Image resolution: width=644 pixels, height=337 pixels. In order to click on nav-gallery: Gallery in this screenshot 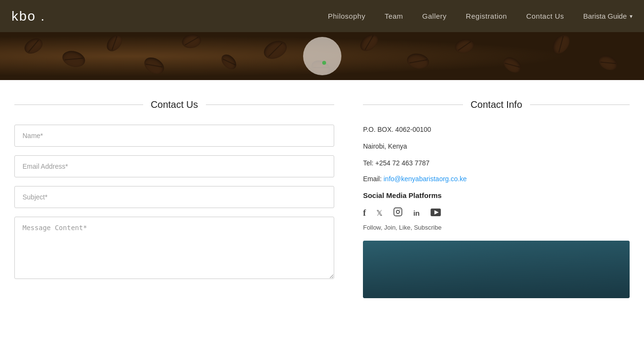, I will do `click(435, 16)`.